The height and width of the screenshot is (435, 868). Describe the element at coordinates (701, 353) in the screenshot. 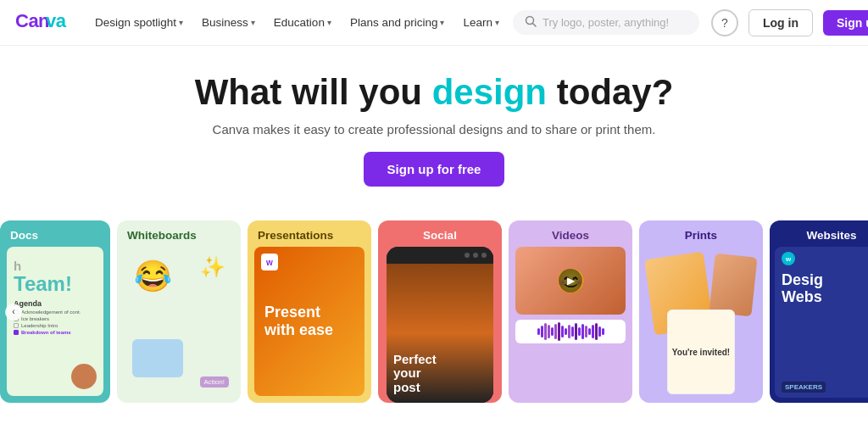

I see `invited-text: You're invited!` at that location.